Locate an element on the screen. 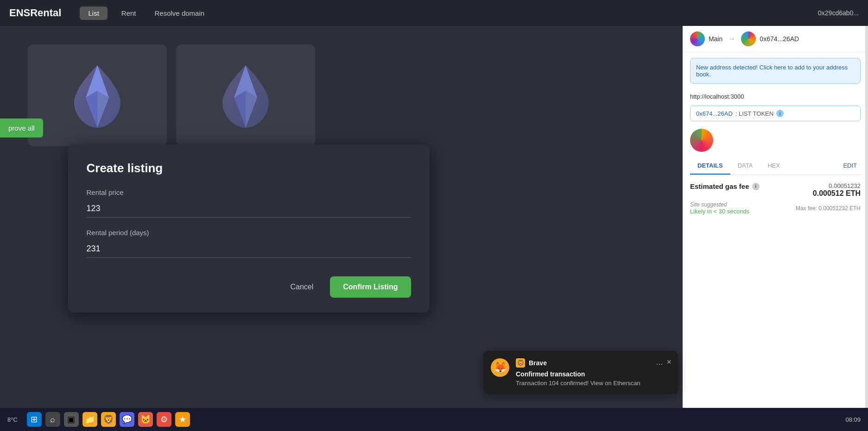 The image size is (868, 431). taskbar-discord-icon: 💬 is located at coordinates (127, 419).